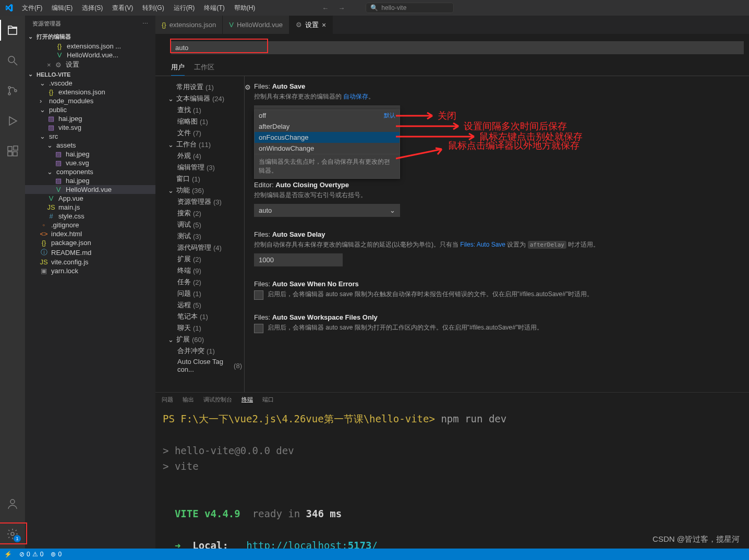  What do you see at coordinates (13, 91) in the screenshot?
I see `source-control-icon` at bounding box center [13, 91].